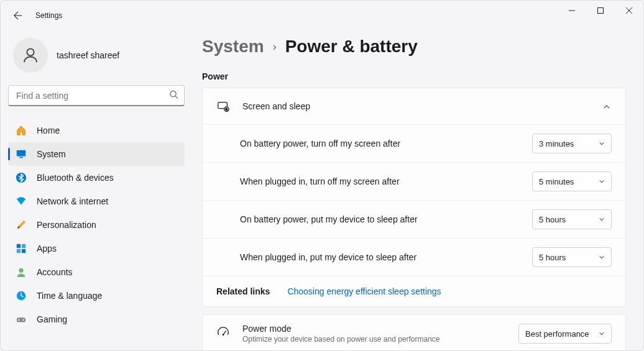  What do you see at coordinates (565, 334) in the screenshot?
I see `dropdown-power-mode: Best performance` at bounding box center [565, 334].